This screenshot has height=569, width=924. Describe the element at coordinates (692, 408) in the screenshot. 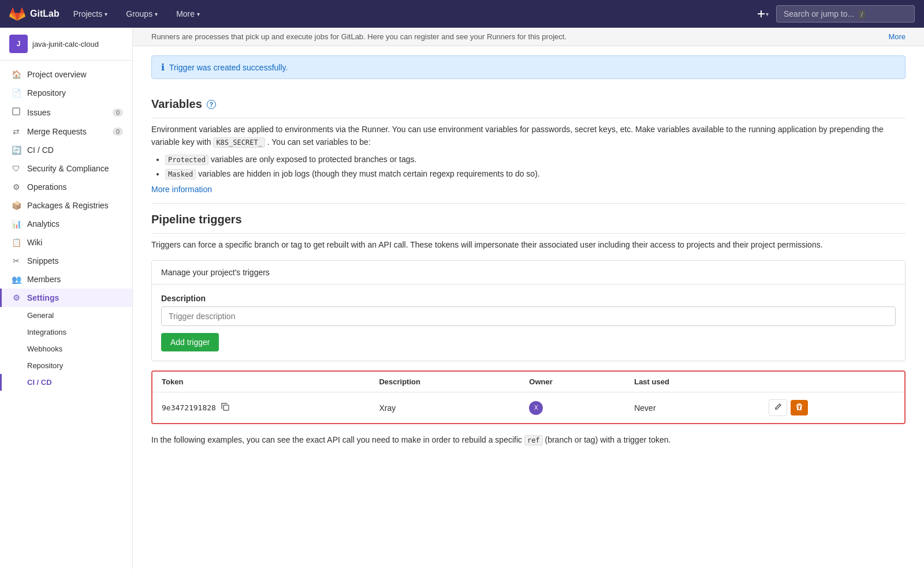

I see `last-used-cell: Never` at that location.